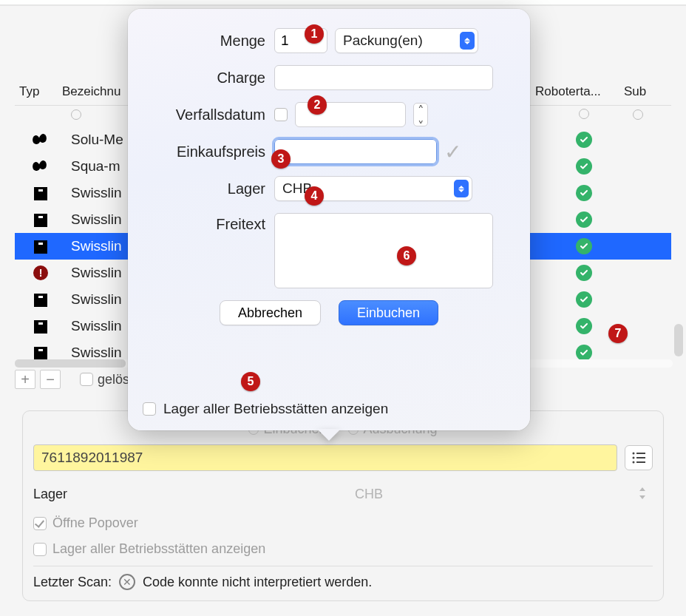 This screenshot has height=616, width=686. What do you see at coordinates (398, 41) in the screenshot?
I see `unit-value: Packung(en)` at bounding box center [398, 41].